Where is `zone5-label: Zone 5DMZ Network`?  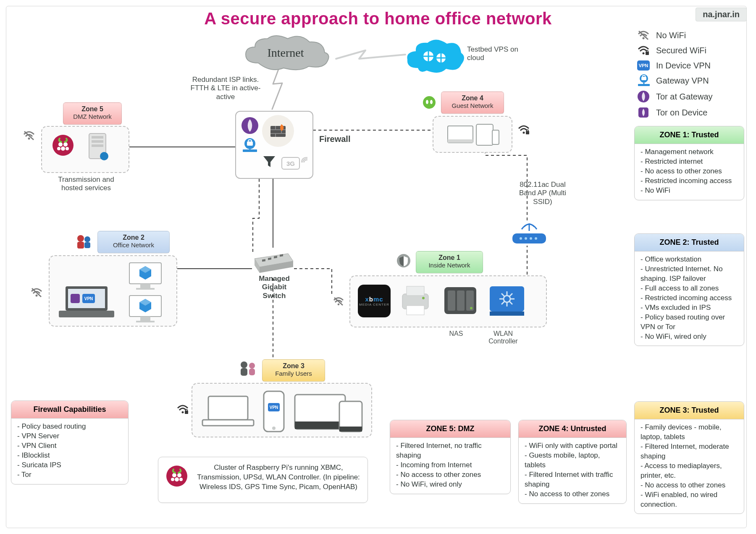
zone5-label: Zone 5DMZ Network is located at coordinates (92, 113).